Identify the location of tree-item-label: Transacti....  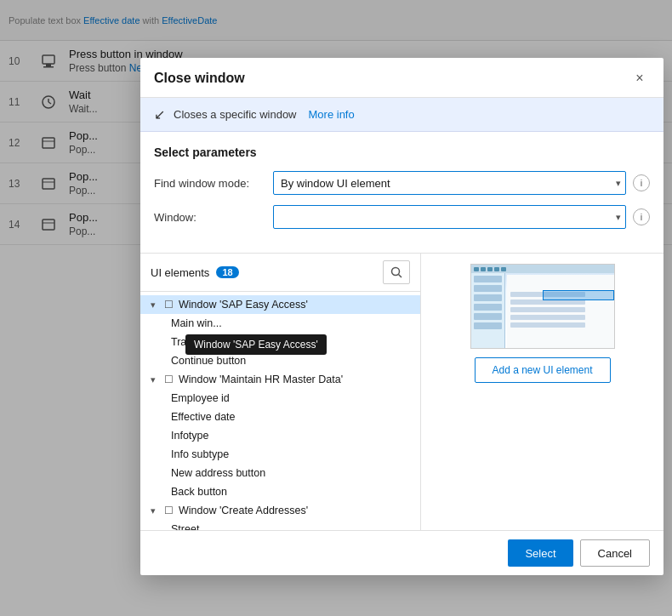
(197, 342).